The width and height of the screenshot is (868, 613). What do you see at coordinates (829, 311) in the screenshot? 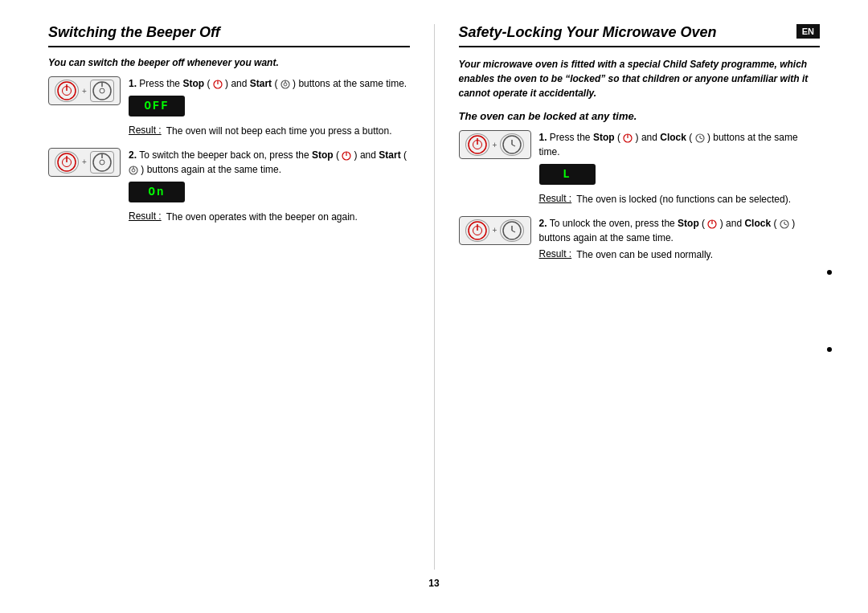
I see `bullet-dots` at bounding box center [829, 311].